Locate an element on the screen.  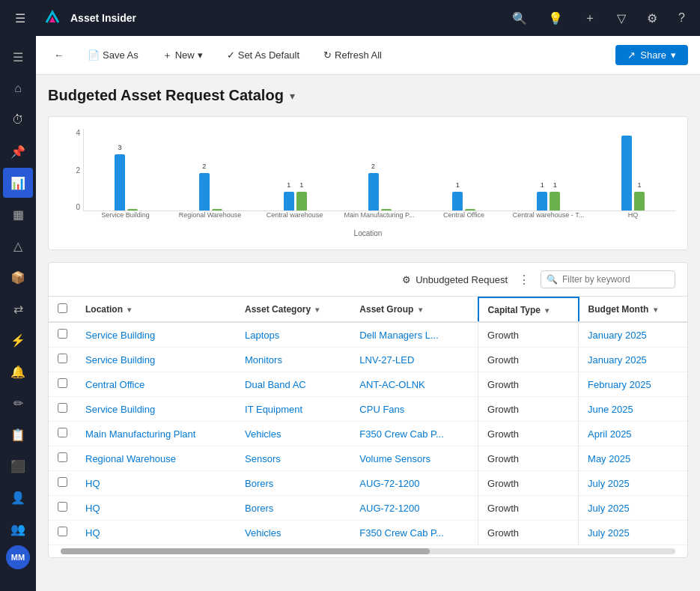
bar-label-3: 3 is located at coordinates (120, 148).